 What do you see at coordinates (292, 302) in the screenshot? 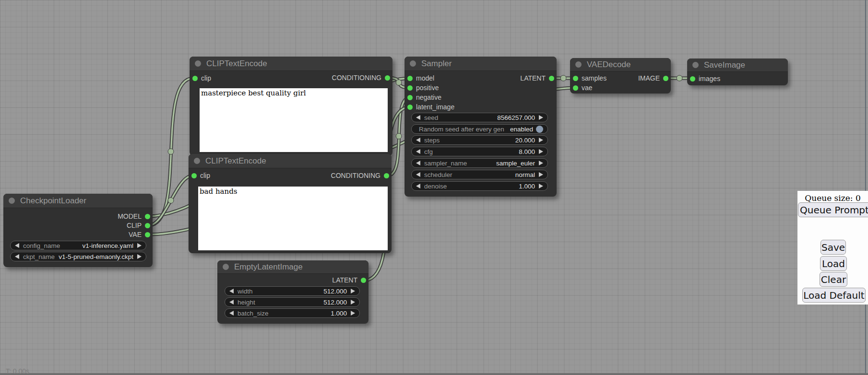
I see `widget-height: height 512.000` at bounding box center [292, 302].